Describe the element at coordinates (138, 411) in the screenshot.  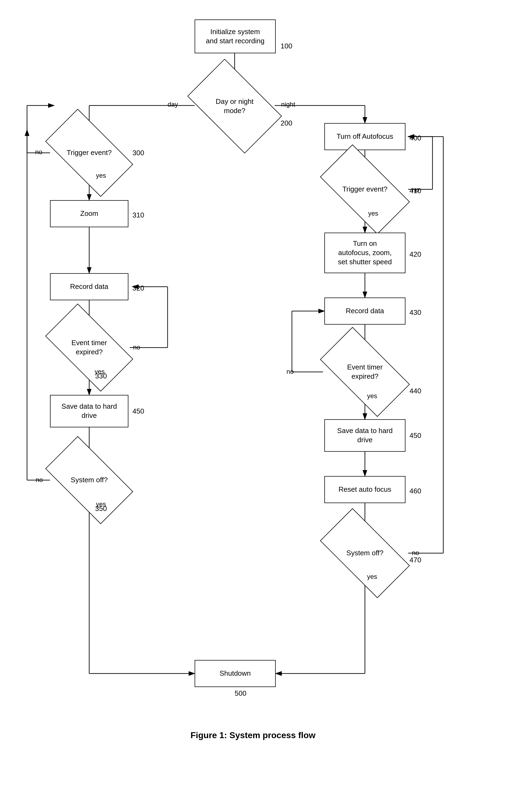
I see `save-left-ref: 450` at that location.